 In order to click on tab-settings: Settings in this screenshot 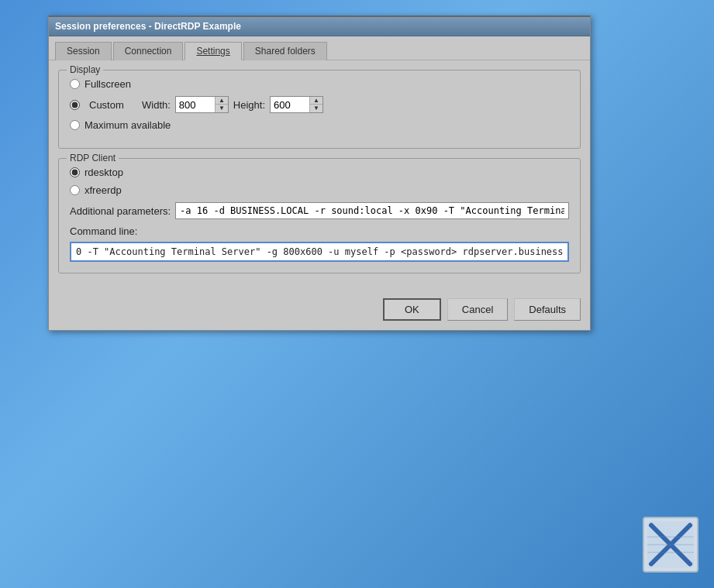, I will do `click(212, 51)`.